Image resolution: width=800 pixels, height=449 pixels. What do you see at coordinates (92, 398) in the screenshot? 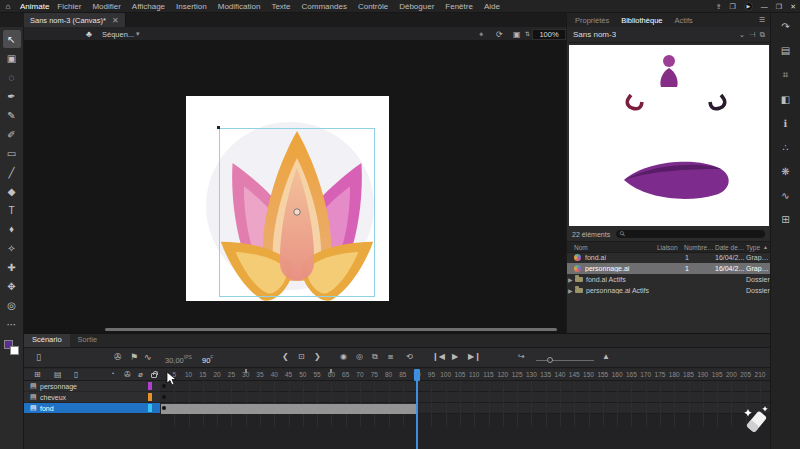
I see `layer-row-cheveux: ▤ cheveux` at bounding box center [92, 398].